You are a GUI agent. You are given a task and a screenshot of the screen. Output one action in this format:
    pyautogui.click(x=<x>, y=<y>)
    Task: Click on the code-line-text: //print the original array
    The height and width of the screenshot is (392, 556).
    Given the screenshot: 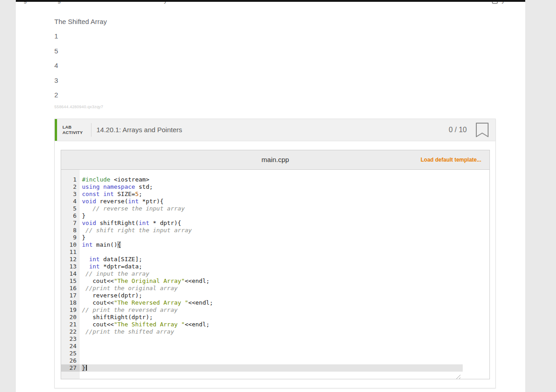 What is the action you would take?
    pyautogui.click(x=129, y=288)
    